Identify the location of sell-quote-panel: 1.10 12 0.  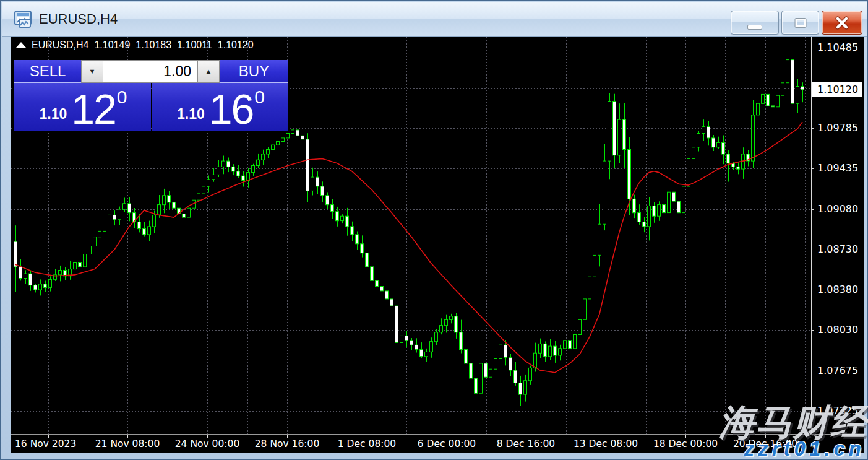
(83, 106).